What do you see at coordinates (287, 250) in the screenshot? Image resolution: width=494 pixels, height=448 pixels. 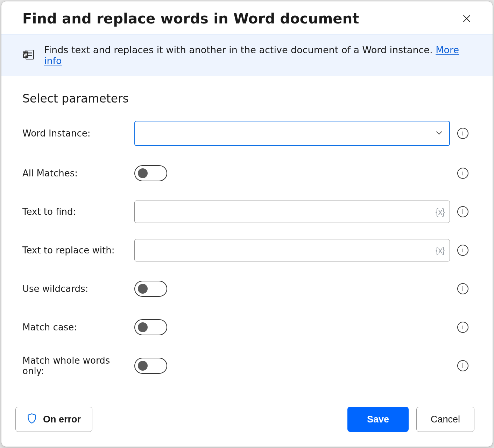 I see `text-to-replace-input` at bounding box center [287, 250].